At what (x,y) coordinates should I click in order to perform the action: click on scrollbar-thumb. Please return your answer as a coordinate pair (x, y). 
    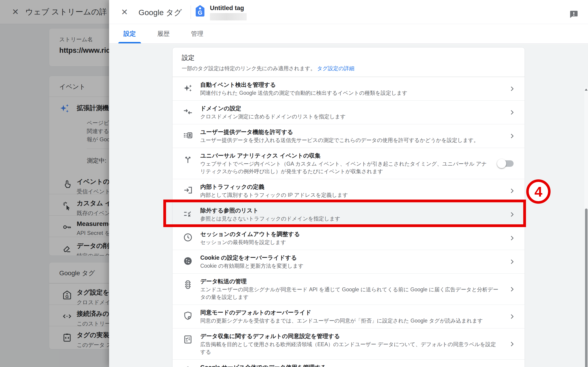
    Looking at the image, I should click on (586, 288).